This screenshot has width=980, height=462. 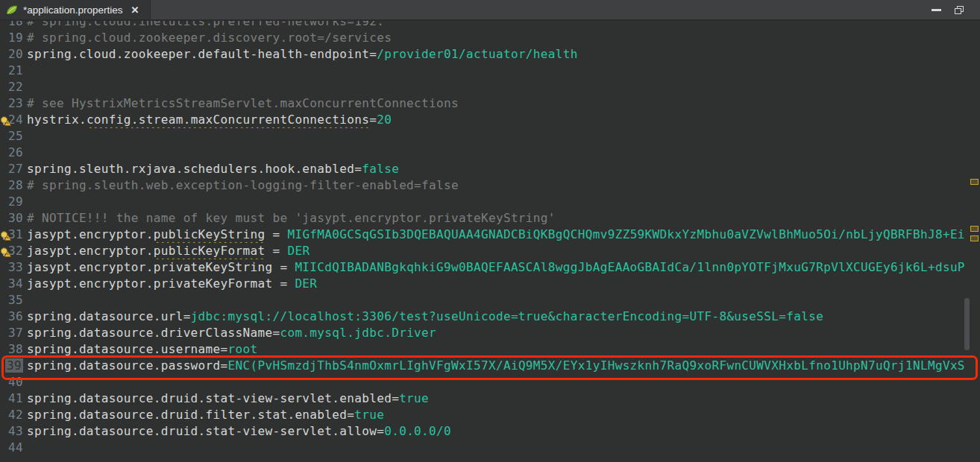 What do you see at coordinates (75, 10) in the screenshot?
I see `tab-application-properties: *application.properties ✕` at bounding box center [75, 10].